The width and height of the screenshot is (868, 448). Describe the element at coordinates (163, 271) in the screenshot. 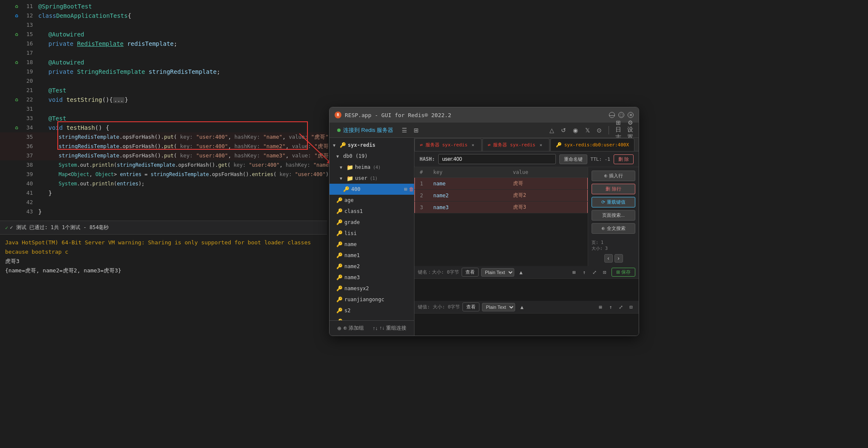

I see `console-line-3: {name=虎哥, name2=虎哥2, name3=虎哥3}` at that location.